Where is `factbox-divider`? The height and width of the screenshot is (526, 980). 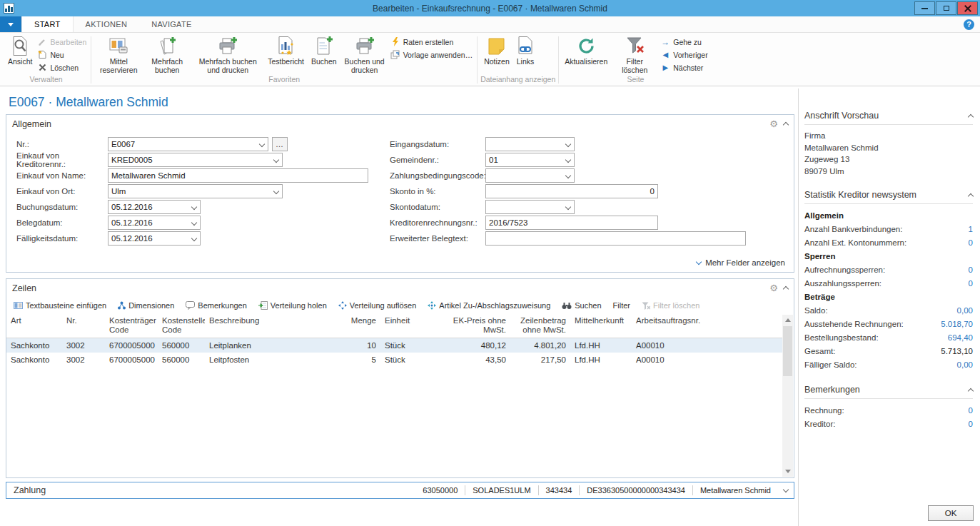
factbox-divider is located at coordinates (798, 307).